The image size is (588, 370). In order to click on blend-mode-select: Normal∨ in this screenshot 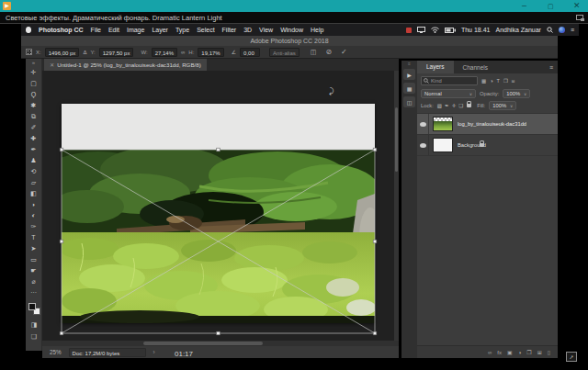, I will do `click(448, 94)`.